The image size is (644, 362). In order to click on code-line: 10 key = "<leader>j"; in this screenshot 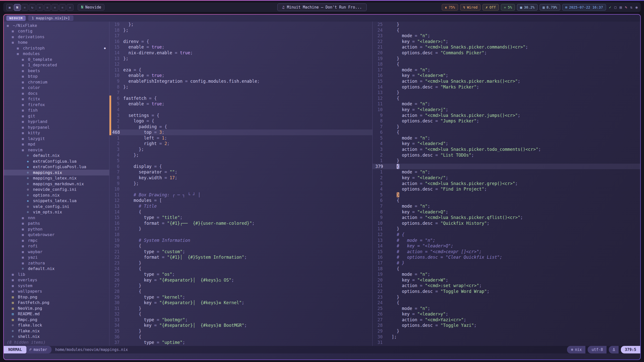, I will do `click(506, 110)`.